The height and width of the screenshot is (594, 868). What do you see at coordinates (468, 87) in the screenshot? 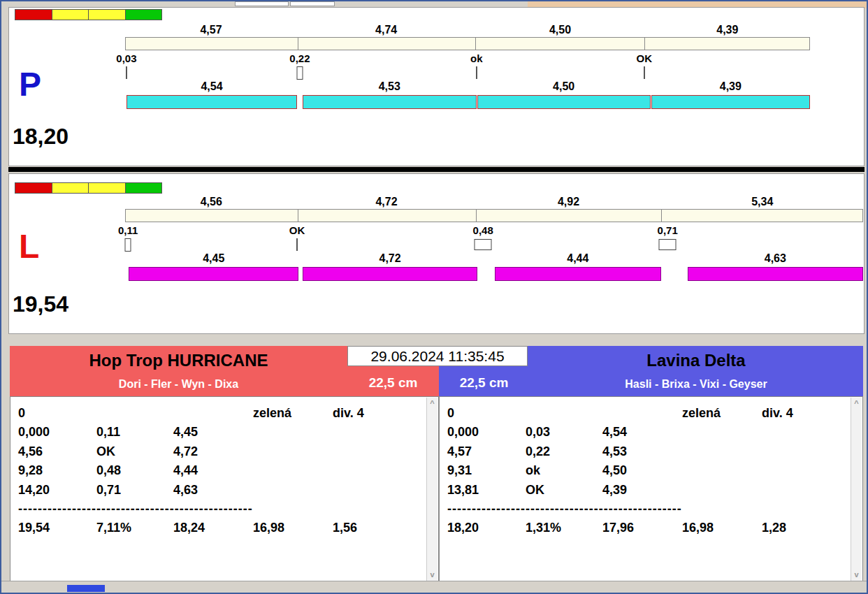
I see `lower-split-values: 4,544,534,504,39` at bounding box center [468, 87].